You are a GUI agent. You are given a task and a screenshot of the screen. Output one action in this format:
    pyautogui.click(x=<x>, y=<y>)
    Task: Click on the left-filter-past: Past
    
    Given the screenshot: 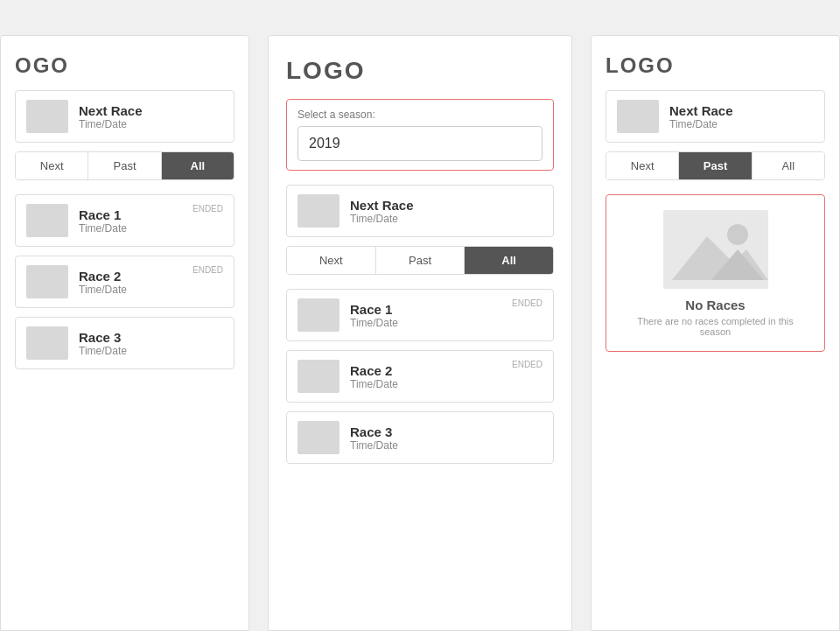 What is the action you would take?
    pyautogui.click(x=124, y=166)
    